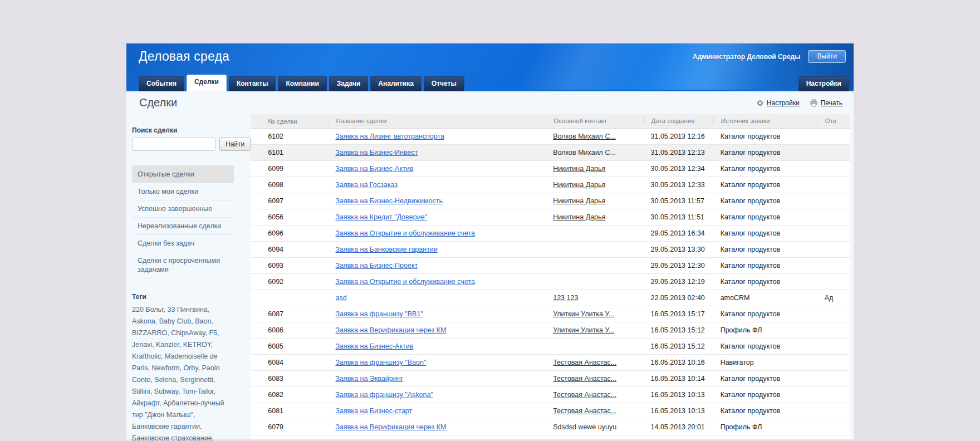 This screenshot has width=980, height=441. I want to click on deal-source: Каталог продуктов, so click(765, 185).